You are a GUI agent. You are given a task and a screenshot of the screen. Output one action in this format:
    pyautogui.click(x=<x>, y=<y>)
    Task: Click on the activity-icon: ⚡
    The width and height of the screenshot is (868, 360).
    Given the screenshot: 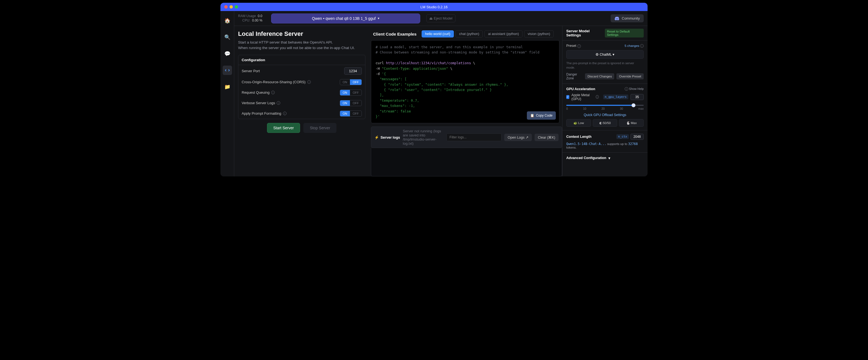 What is the action you would take?
    pyautogui.click(x=377, y=138)
    